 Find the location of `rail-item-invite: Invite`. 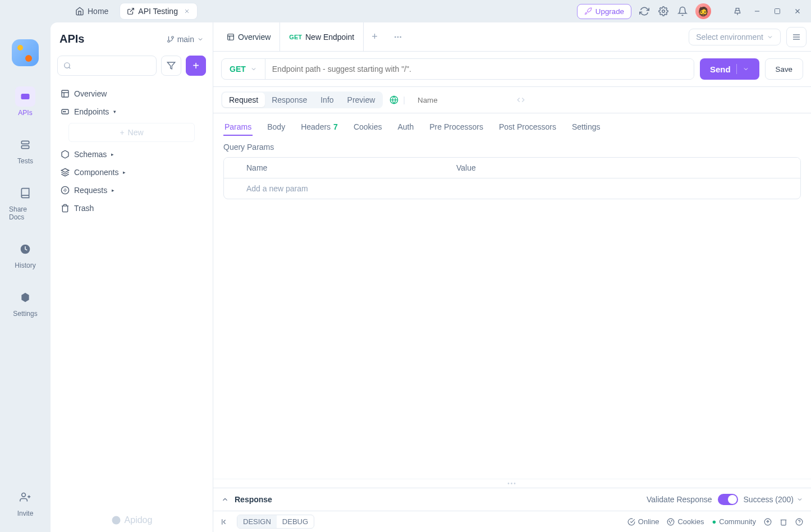

rail-item-invite: Invite is located at coordinates (25, 502).